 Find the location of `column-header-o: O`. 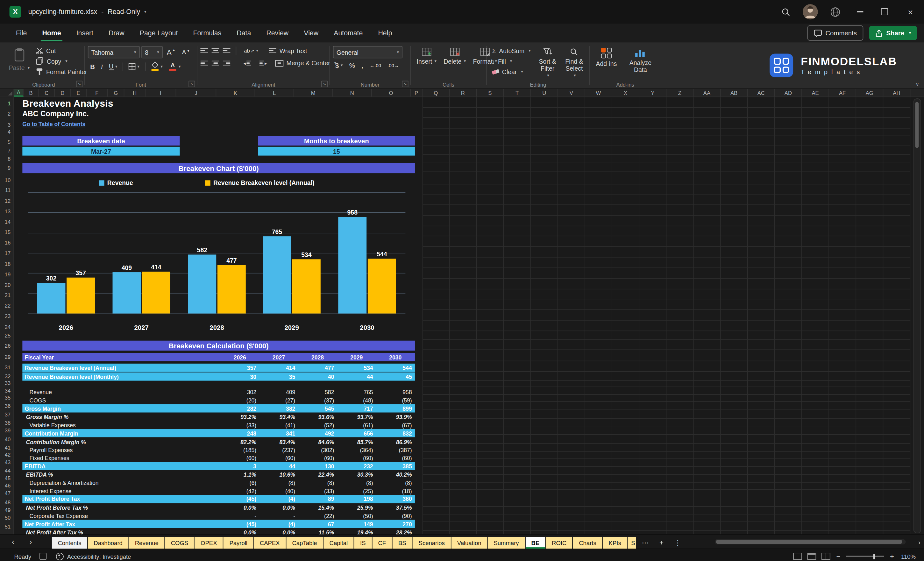

column-header-o: O is located at coordinates (392, 93).